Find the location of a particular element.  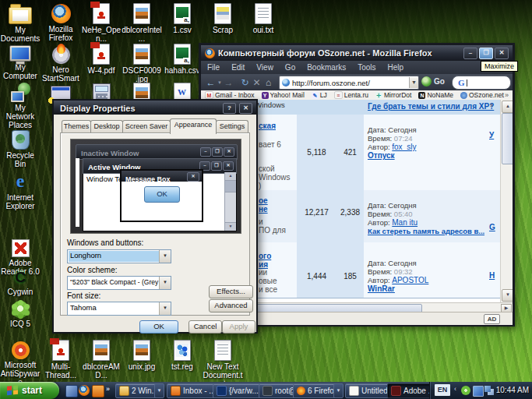

taskbar-button-inbox: Inbox - ... is located at coordinates (192, 391).